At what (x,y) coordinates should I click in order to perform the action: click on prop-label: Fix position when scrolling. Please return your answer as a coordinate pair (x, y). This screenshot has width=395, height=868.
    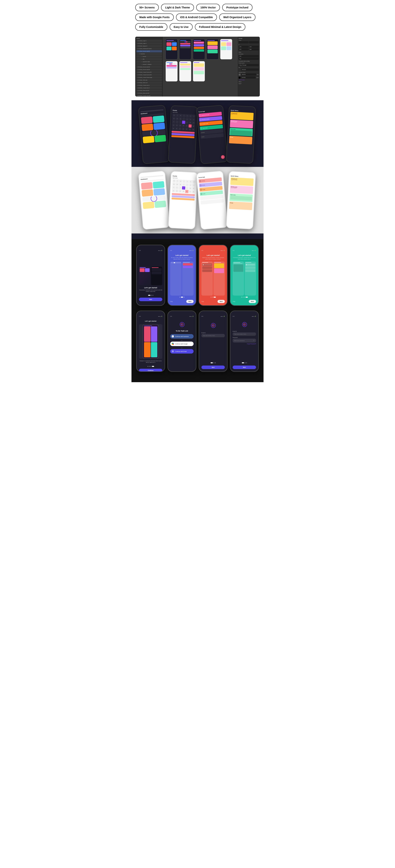
    Looking at the image, I should click on (249, 61).